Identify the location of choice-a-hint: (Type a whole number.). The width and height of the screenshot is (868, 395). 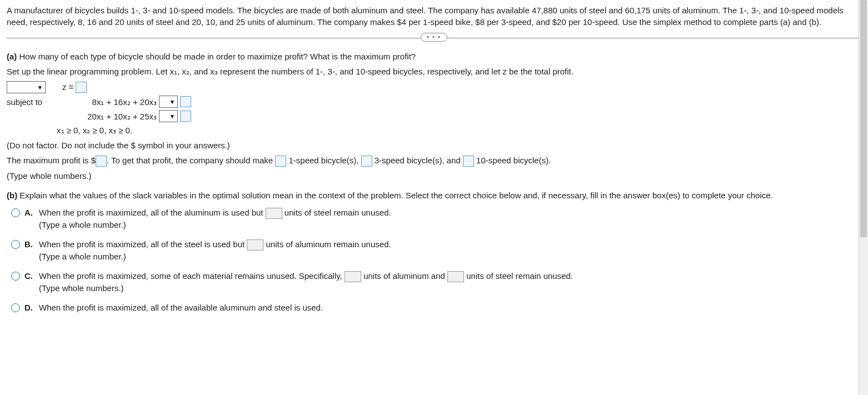
(450, 224).